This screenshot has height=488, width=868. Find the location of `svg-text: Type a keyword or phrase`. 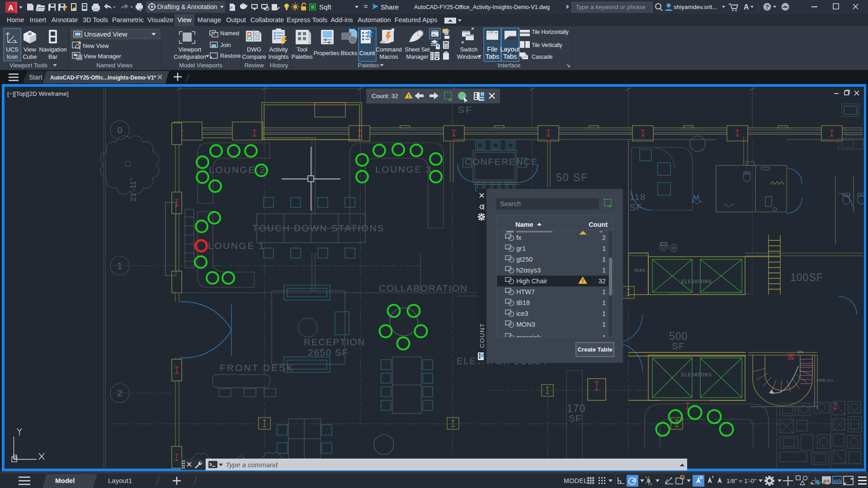

svg-text: Type a keyword or phrase is located at coordinates (610, 7).